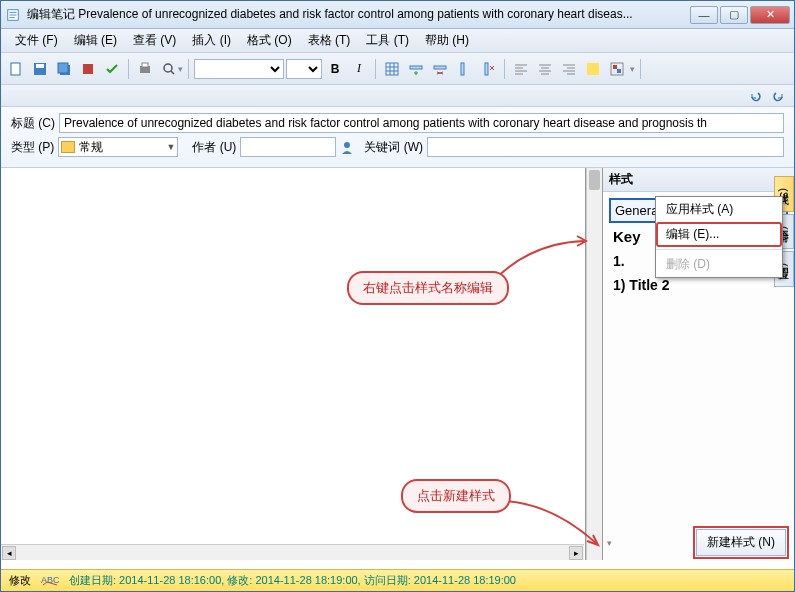  I want to click on context-edit-style: 编辑 (E)..., so click(719, 234).